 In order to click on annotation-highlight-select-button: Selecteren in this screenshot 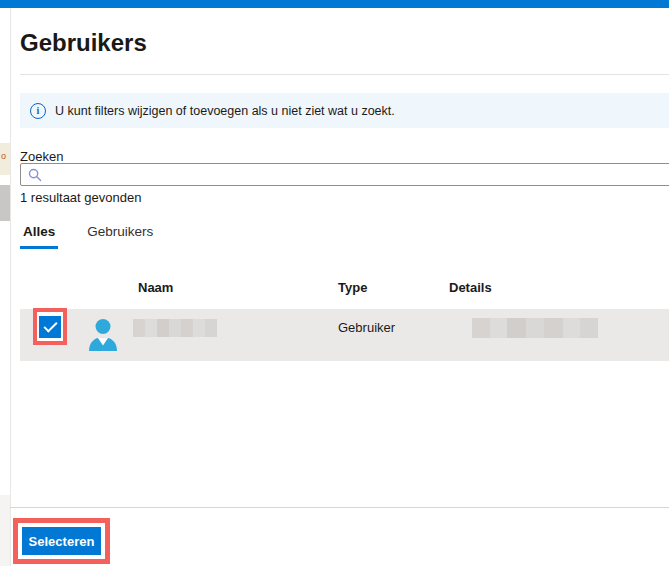, I will do `click(62, 541)`.